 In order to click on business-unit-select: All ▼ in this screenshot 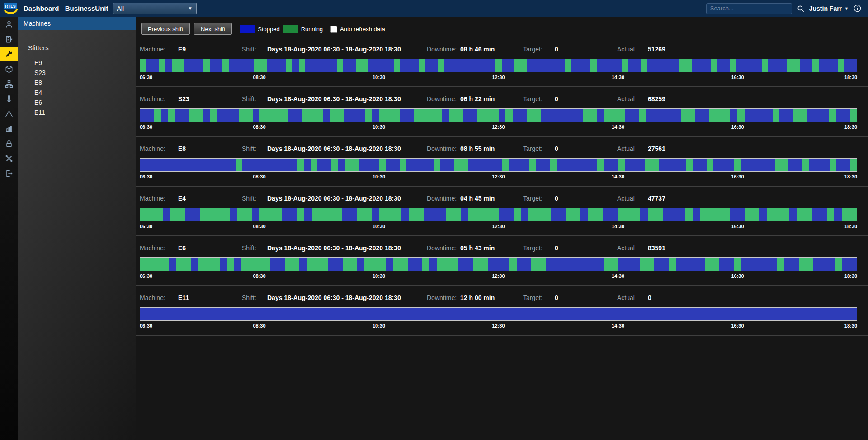, I will do `click(155, 8)`.